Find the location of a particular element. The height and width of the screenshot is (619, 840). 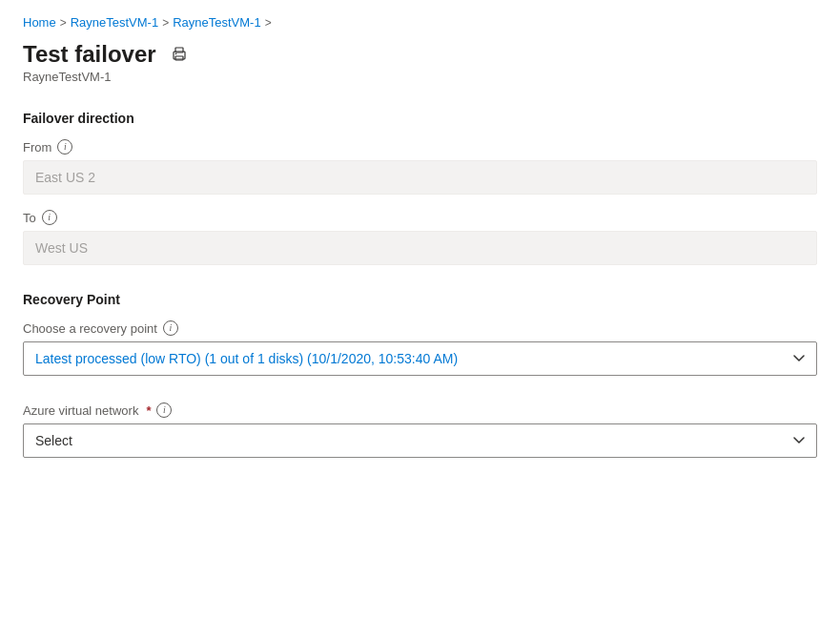

to-label-row: To i is located at coordinates (420, 217).